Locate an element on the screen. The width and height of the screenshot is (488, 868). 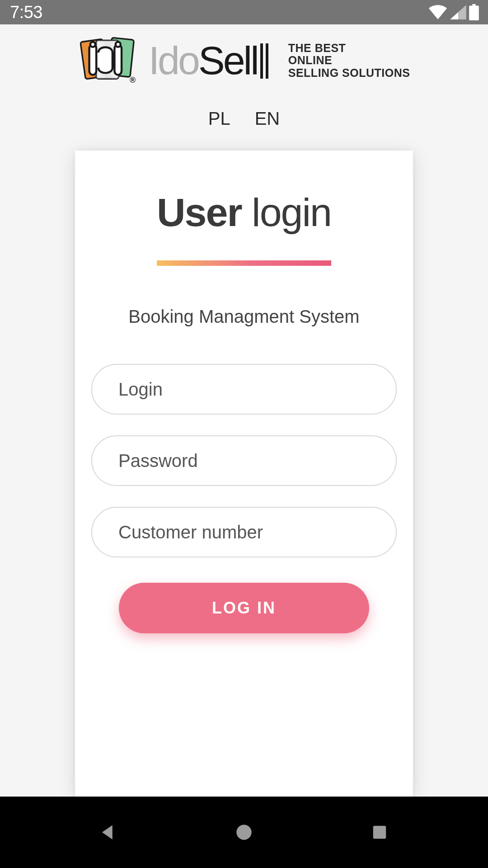
brand-word-ido: Ido is located at coordinates (174, 61).